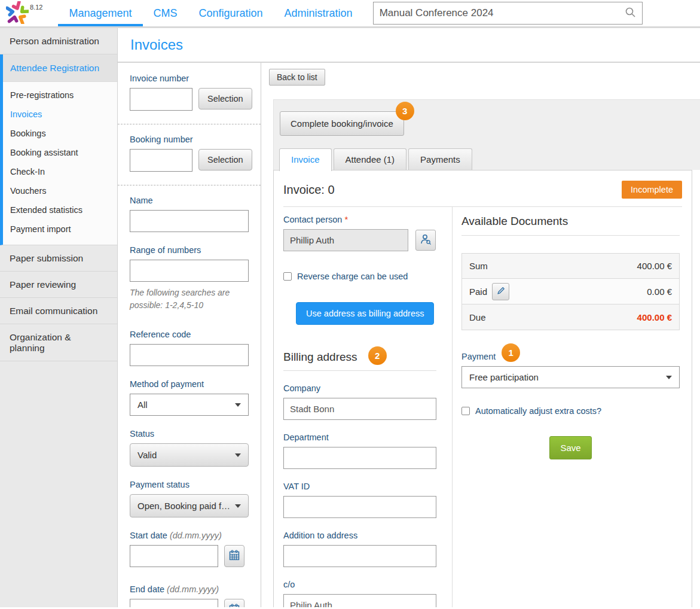  I want to click on adjust-extra-costs-label: Automatically adjust extra costs?, so click(538, 411).